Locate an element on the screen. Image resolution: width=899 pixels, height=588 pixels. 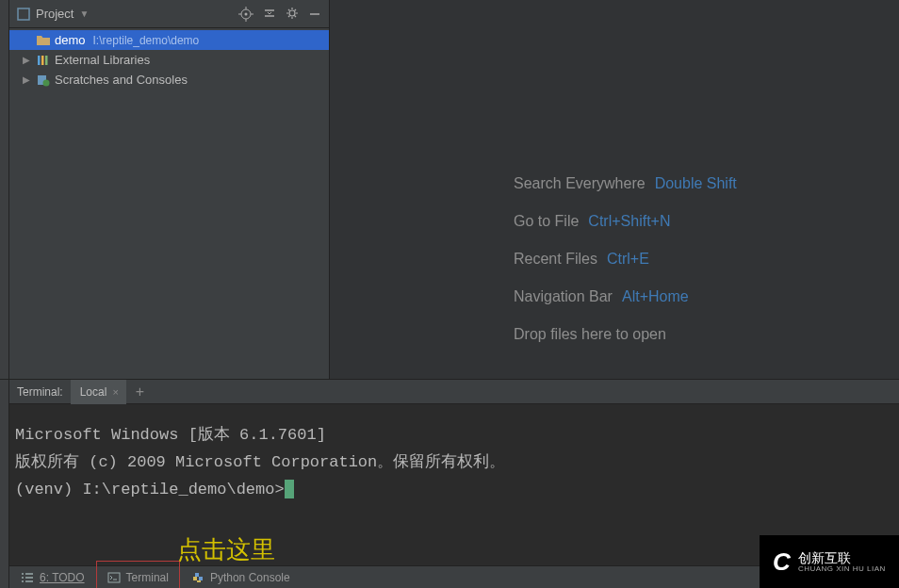
watermark-py: CHUANG XIN HU LIAN is located at coordinates (842, 569).